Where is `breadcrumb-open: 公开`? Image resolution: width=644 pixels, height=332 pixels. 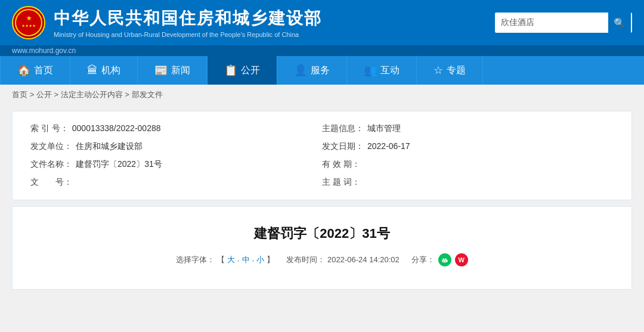 breadcrumb-open: 公开 is located at coordinates (44, 94).